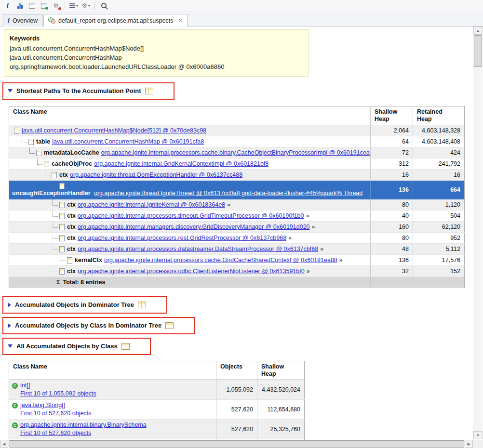 This screenshot has height=448, width=483. I want to click on section-all-accumulated-by-class: All Accumulated Objects by Class, so click(68, 346).